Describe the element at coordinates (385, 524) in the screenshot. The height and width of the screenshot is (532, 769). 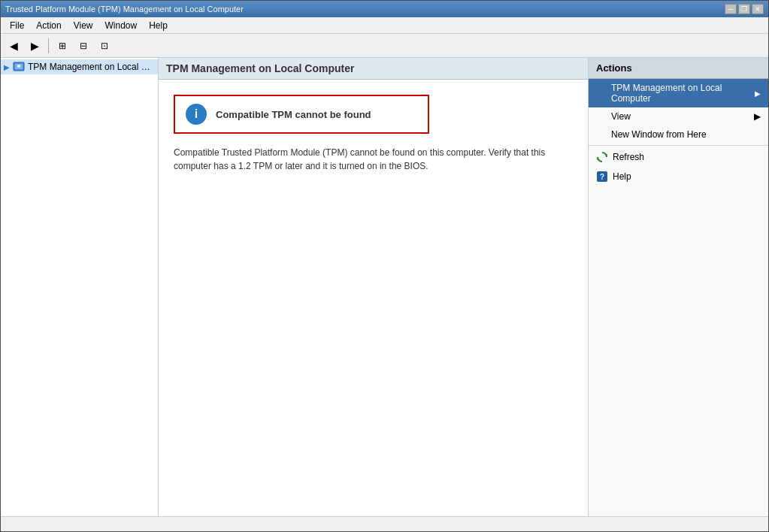
I see `status-bar` at that location.